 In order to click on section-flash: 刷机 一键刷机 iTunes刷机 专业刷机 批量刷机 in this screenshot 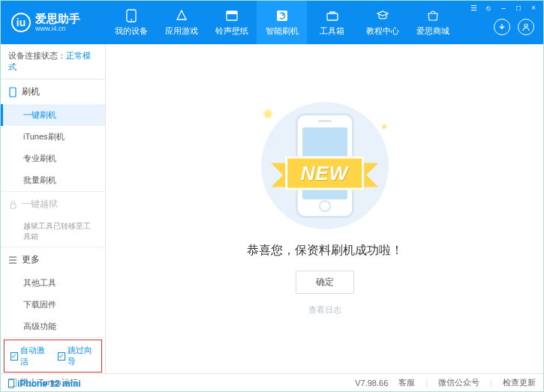, I will do `click(53, 136)`.